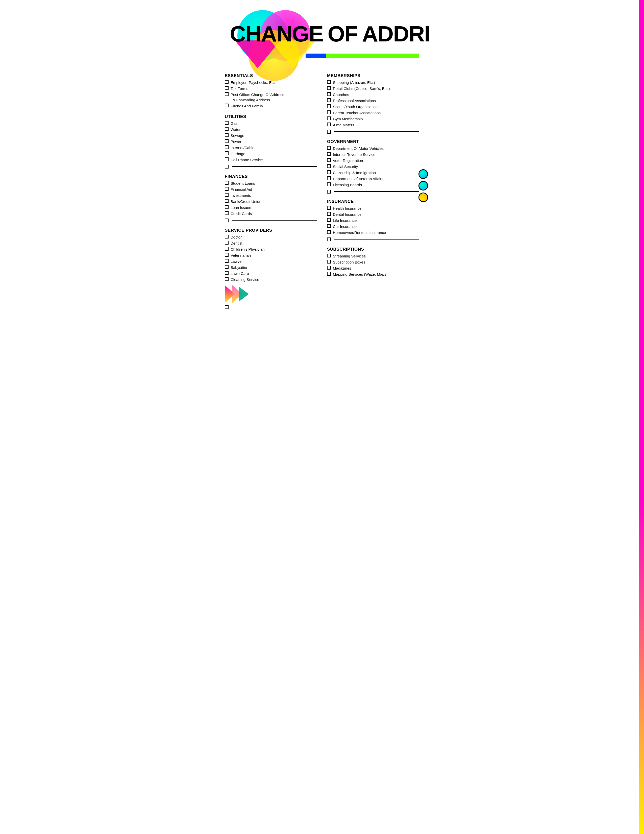 The height and width of the screenshot is (834, 644). I want to click on deco-circles-container, so click(423, 186).